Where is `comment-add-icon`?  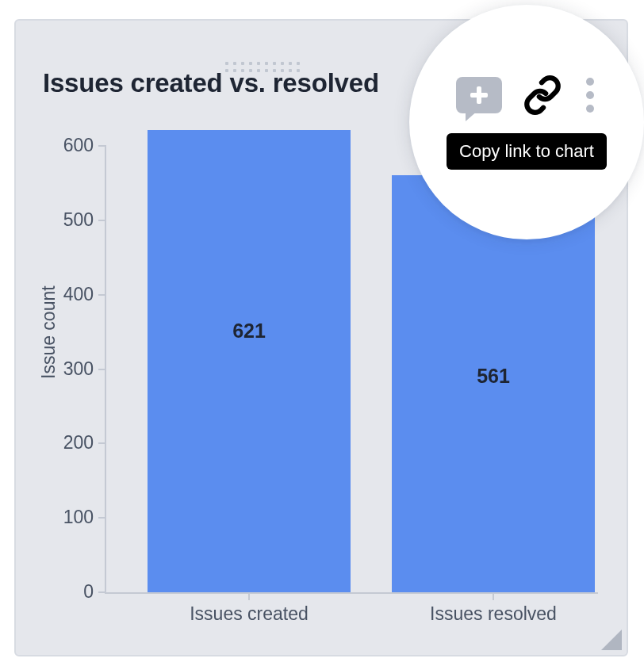
comment-add-icon is located at coordinates (479, 95).